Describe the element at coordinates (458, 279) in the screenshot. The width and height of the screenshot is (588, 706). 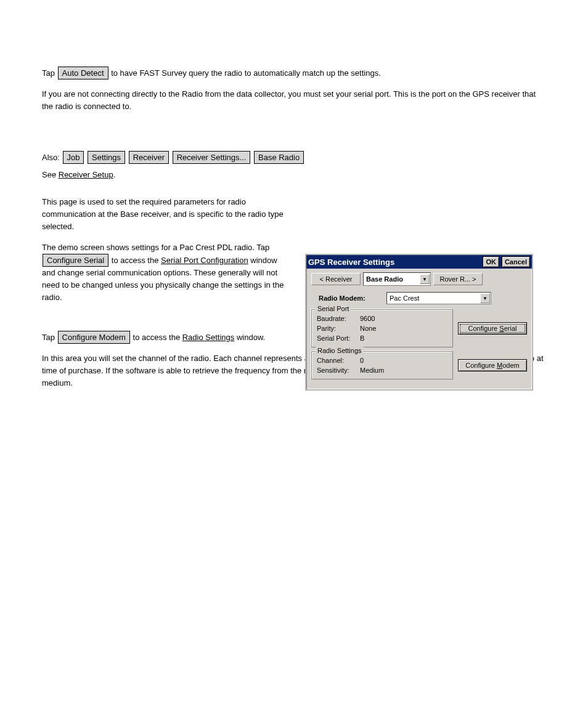
I see `nav-next-button: Rover R... >` at that location.